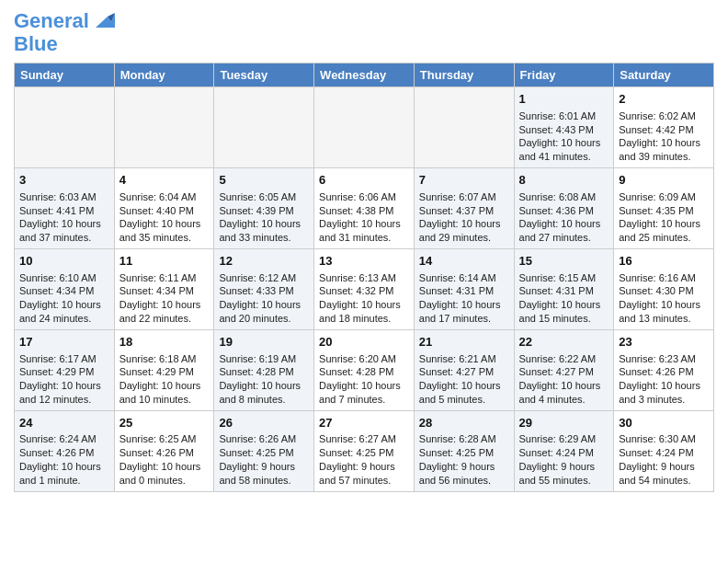 The height and width of the screenshot is (563, 728). Describe the element at coordinates (364, 75) in the screenshot. I see `header-row: SundayMondayTuesdayWednesdayThursdayFrid…` at that location.